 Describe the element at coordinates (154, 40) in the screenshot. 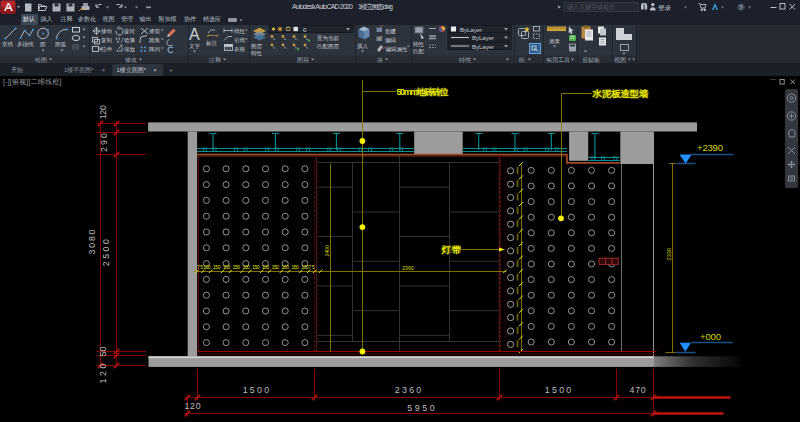

I see `svg-text: 圆角` at that location.